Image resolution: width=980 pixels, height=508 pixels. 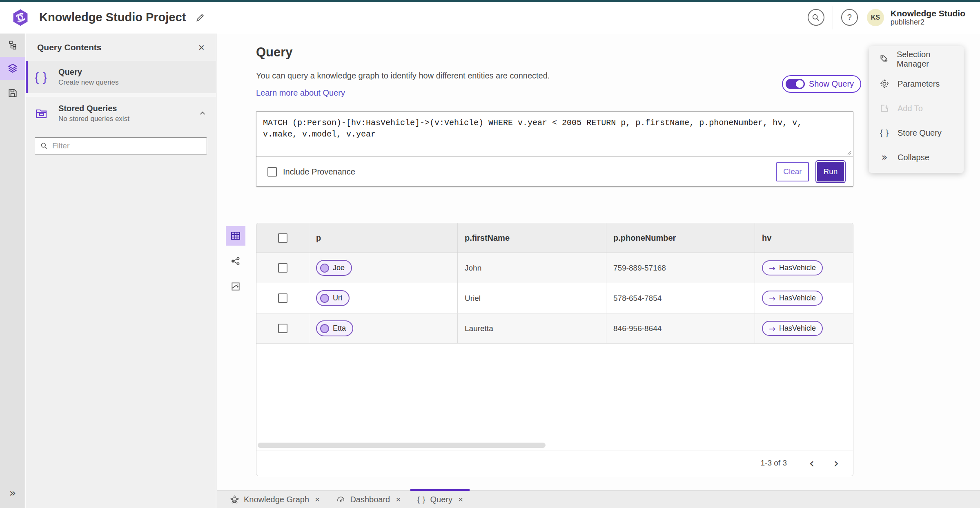 I want to click on table-header-row: p p.firstName p.phoneNumber hv, so click(x=555, y=238).